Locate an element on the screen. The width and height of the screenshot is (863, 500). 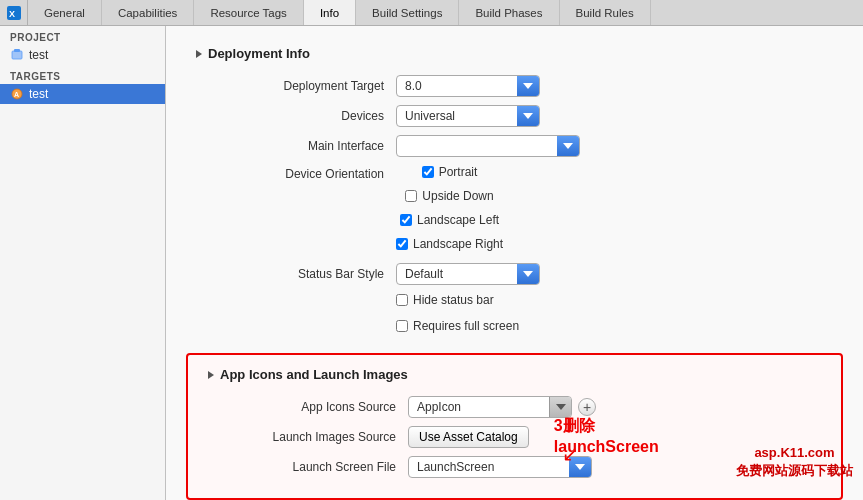
requires-full-screen-control: Requires full screen is located at coordinates (458, 328).